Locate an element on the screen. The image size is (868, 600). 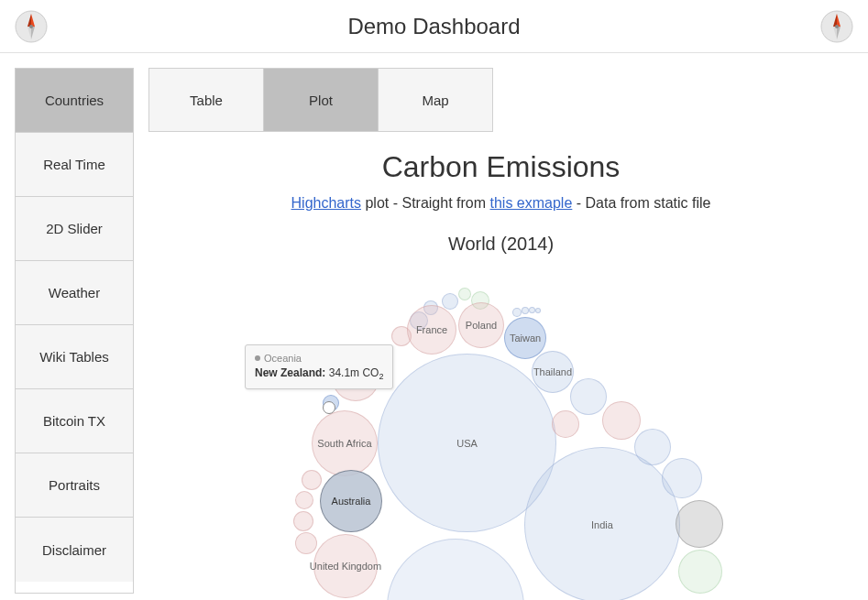
sidebar-item-weather: Weather is located at coordinates (74, 293).